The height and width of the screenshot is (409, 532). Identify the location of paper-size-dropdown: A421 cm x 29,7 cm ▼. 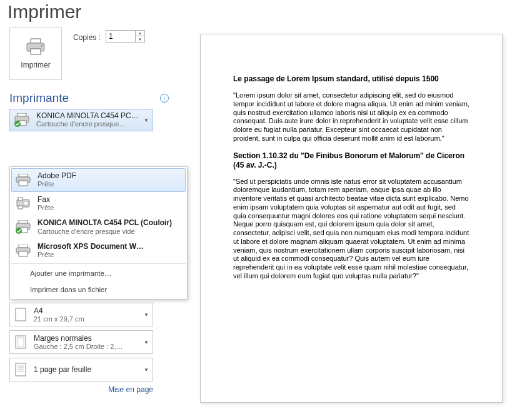
(81, 315).